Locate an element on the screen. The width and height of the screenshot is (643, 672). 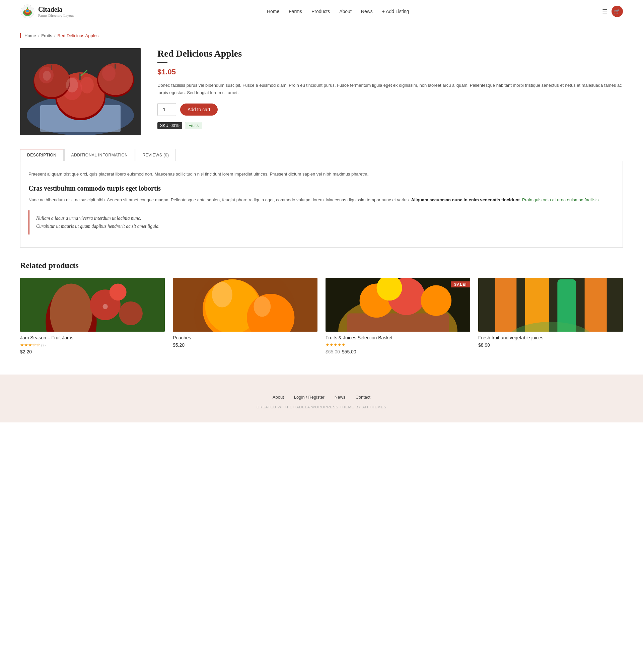
breadcrumb-sep-1: / is located at coordinates (39, 36).